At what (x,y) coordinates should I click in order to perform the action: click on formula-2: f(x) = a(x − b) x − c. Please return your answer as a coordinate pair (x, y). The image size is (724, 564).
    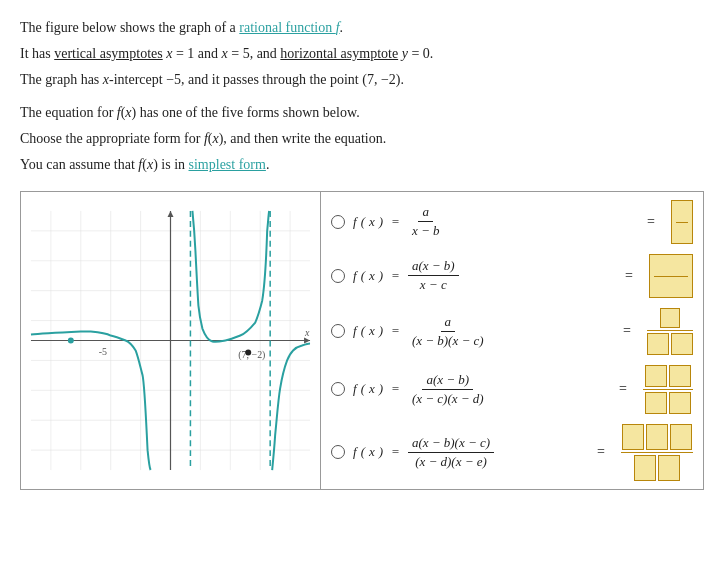
    Looking at the image, I should click on (483, 276).